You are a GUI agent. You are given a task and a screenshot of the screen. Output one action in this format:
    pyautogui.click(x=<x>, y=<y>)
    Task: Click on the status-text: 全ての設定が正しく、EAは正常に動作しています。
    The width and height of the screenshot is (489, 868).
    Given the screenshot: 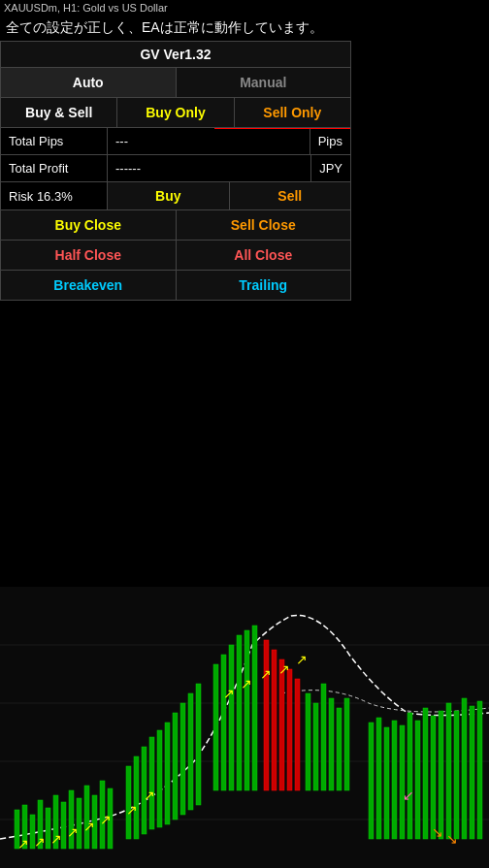 What is the action you would take?
    pyautogui.click(x=176, y=28)
    